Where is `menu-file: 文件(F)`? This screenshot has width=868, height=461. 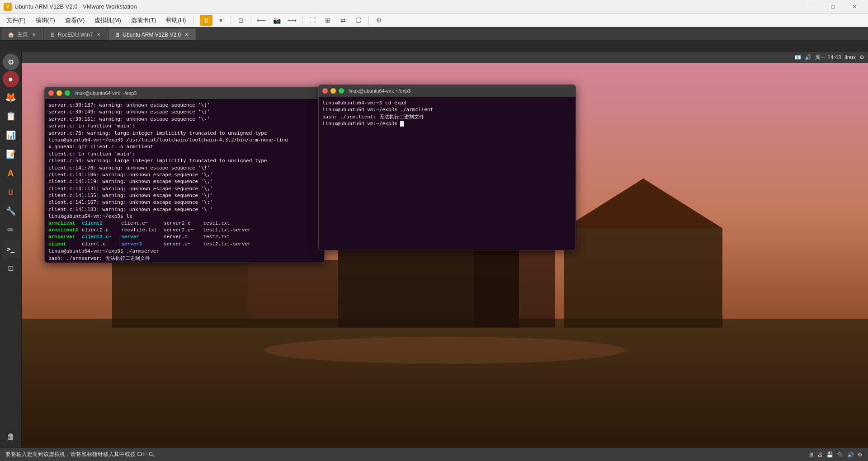 menu-file: 文件(F) is located at coordinates (16, 20).